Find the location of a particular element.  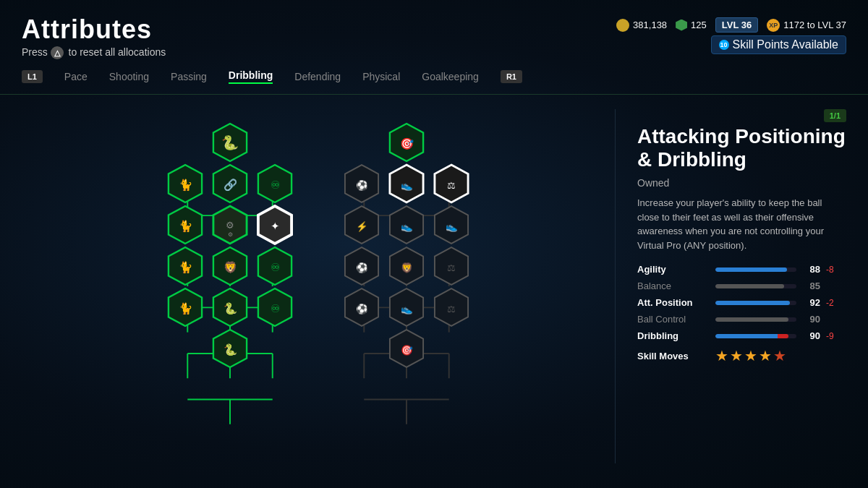

tree-cell: 🦁 is located at coordinates (230, 266).